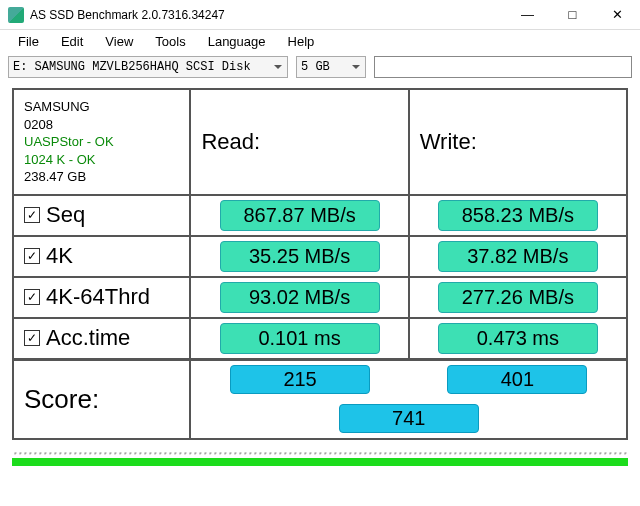 The width and height of the screenshot is (640, 506). Describe the element at coordinates (102, 142) in the screenshot. I see `drive-info: SAMSUNG 0208 UASPStor - OK 1024 K - OK 2…` at that location.